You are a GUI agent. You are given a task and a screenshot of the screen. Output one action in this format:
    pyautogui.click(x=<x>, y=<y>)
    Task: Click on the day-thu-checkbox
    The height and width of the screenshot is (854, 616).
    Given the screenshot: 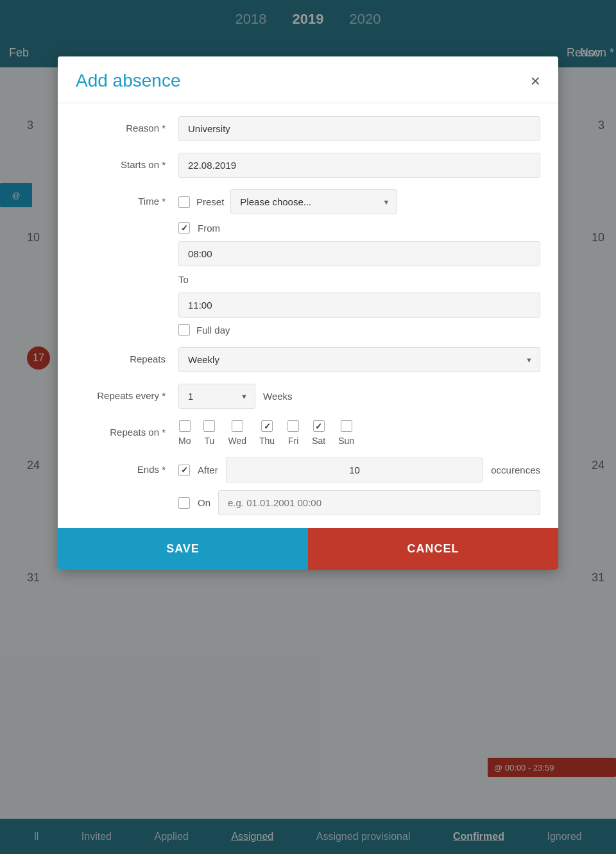 What is the action you would take?
    pyautogui.click(x=267, y=426)
    